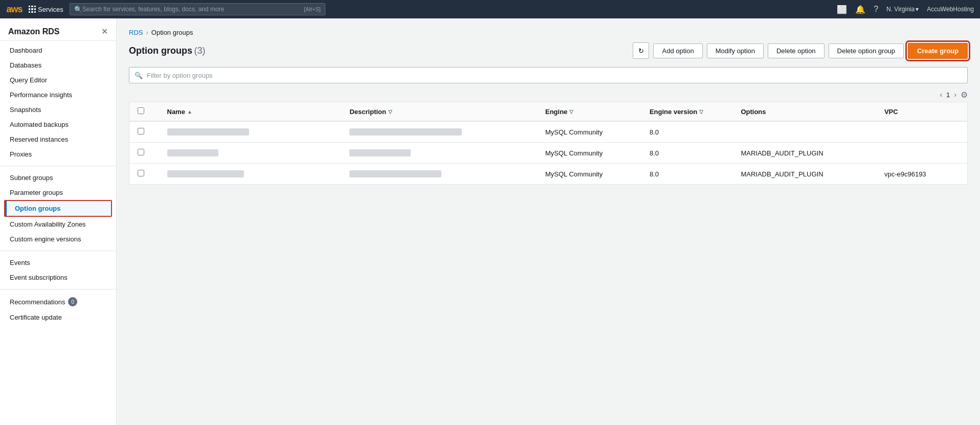  Describe the element at coordinates (58, 192) in the screenshot. I see `sidebar-item-parameter-groups: Parameter groups` at that location.